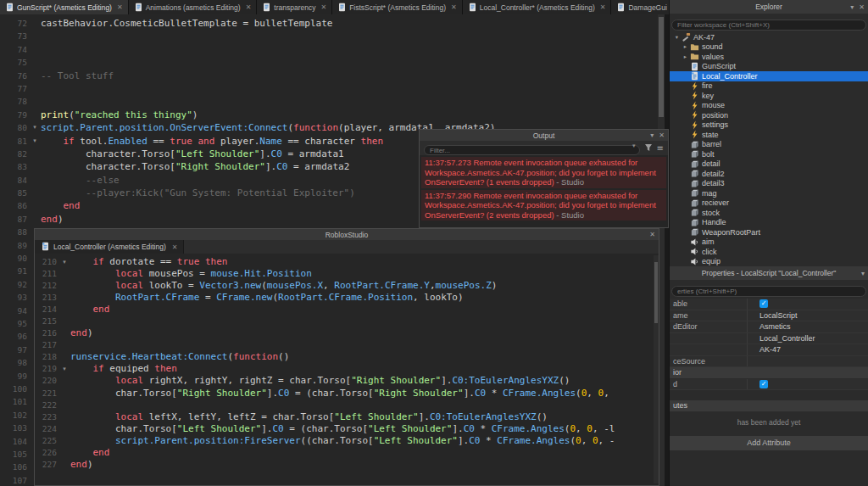 This screenshot has width=868, height=486. I want to click on code-line: 221 char.Torso["Right Shoulder"].C0 = (c…, so click(347, 394).